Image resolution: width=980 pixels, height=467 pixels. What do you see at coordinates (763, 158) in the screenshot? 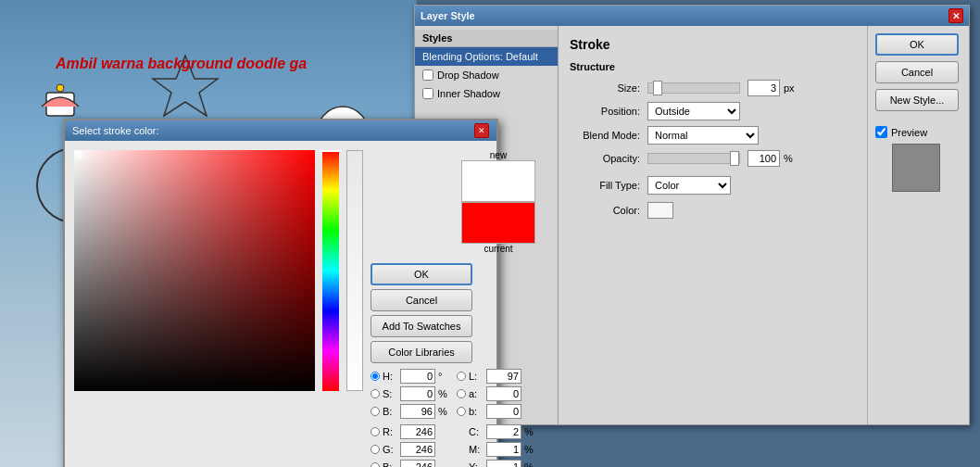
I see `opacity-input` at bounding box center [763, 158].